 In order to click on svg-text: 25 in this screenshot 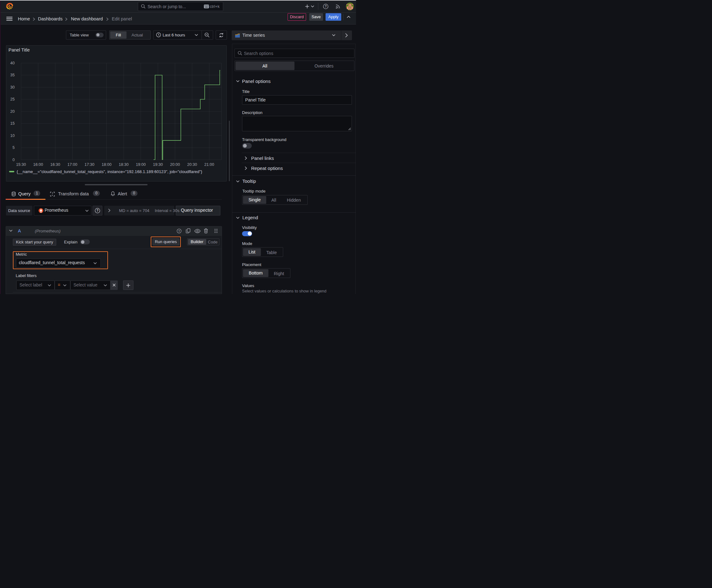, I will do `click(13, 100)`.